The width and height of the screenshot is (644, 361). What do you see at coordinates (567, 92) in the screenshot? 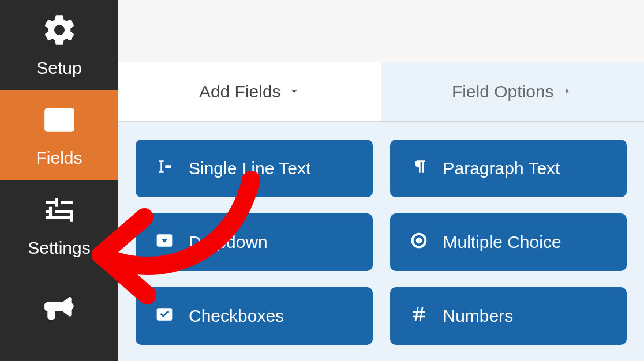
I see `chevron-right-icon` at bounding box center [567, 92].